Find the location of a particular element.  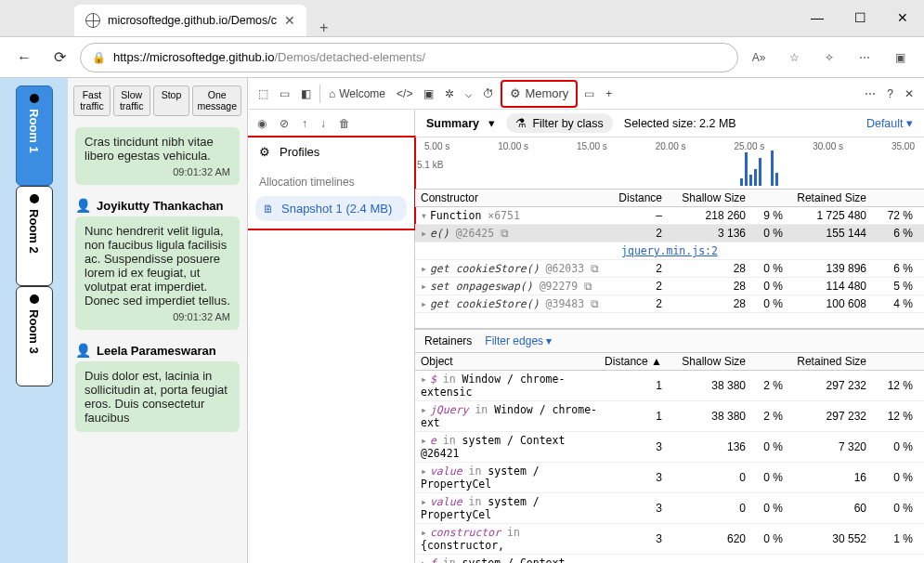

tab-network: ⌵ is located at coordinates (468, 94).